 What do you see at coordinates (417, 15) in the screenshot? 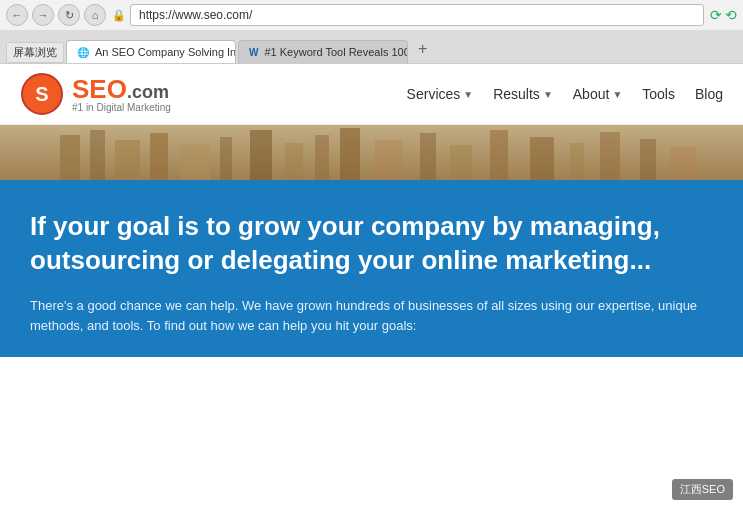
I see `address-bar-input` at bounding box center [417, 15].